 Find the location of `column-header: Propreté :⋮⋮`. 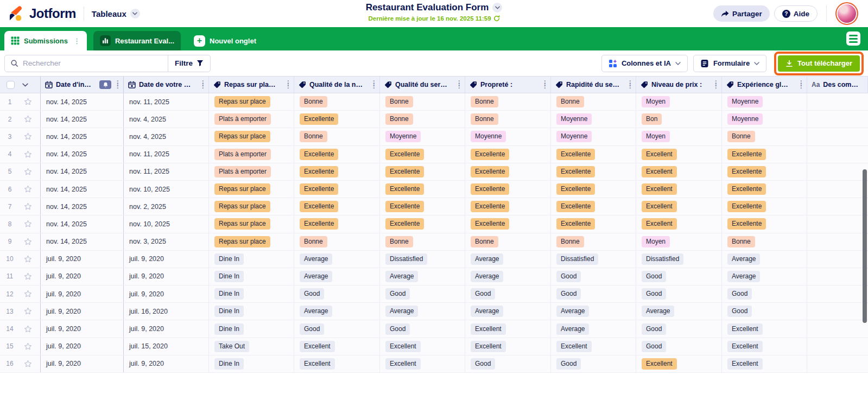

column-header: Propreté :⋮⋮ is located at coordinates (508, 85).